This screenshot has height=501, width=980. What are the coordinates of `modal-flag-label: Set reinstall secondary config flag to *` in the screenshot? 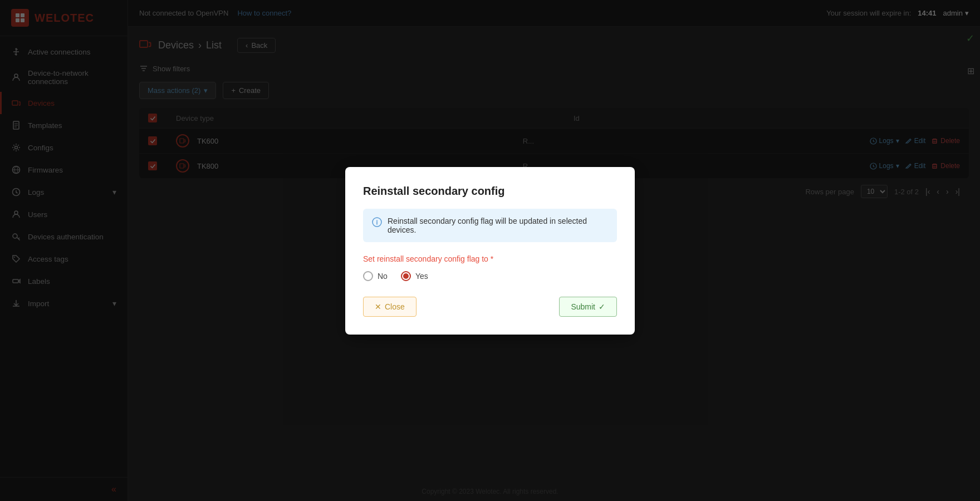 It's located at (490, 259).